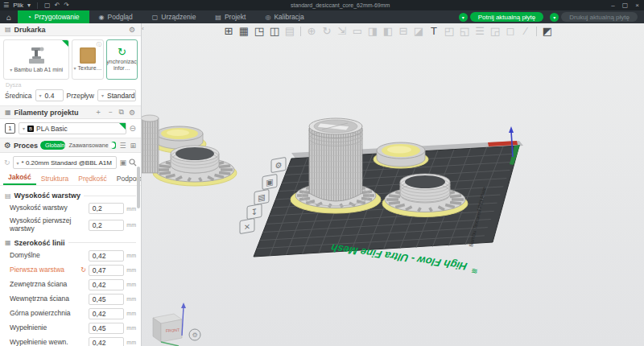 This screenshot has width=644, height=346. I want to click on add-filament-icon: ＋, so click(98, 113).